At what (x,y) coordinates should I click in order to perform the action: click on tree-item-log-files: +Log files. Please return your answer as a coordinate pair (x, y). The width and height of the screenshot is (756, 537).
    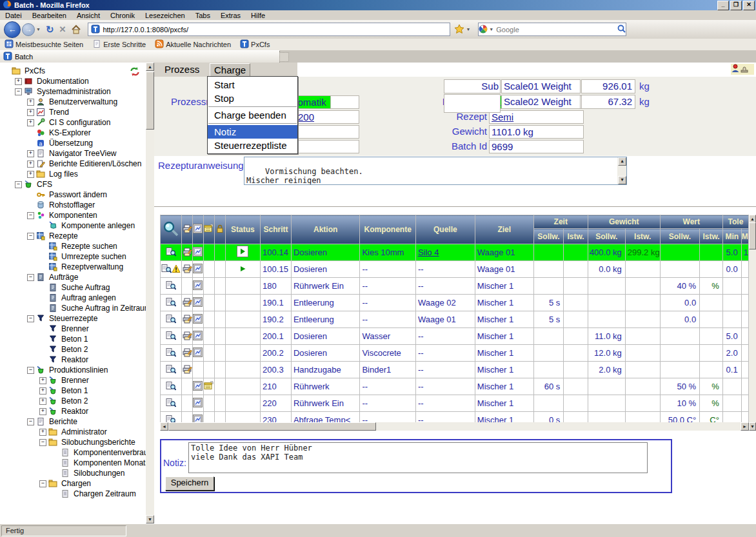
    Looking at the image, I should click on (73, 174).